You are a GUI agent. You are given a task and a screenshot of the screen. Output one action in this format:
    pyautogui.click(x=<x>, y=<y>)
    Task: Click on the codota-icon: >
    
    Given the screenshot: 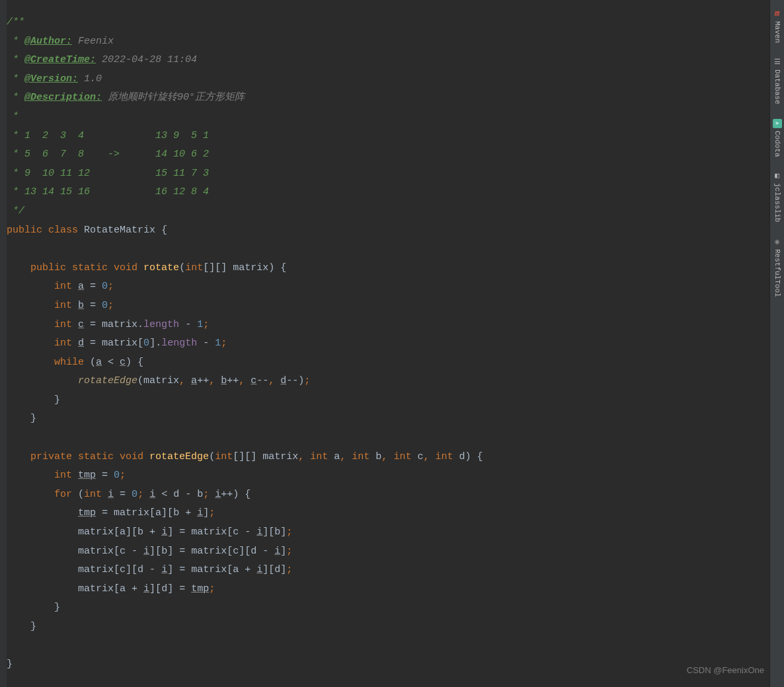 What is the action you would take?
    pyautogui.click(x=777, y=124)
    